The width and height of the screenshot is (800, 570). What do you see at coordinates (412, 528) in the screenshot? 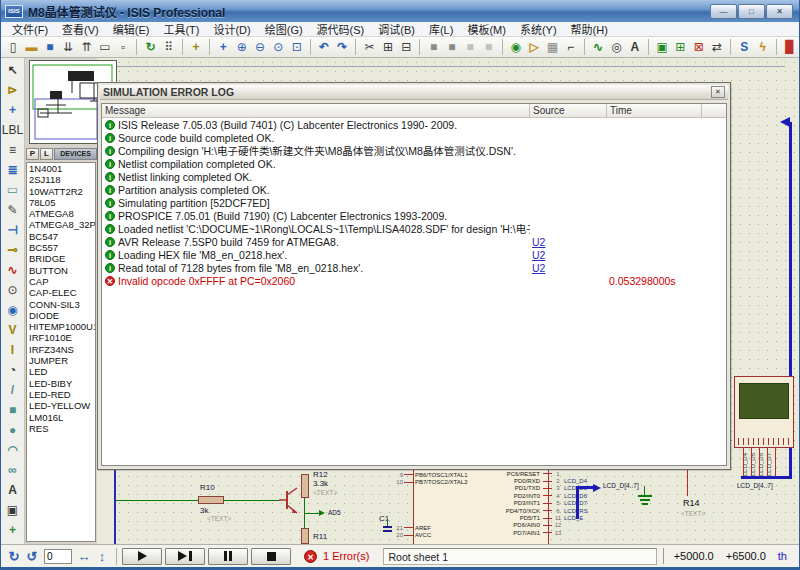
I see `ic-pin: 21 AREF` at bounding box center [412, 528].